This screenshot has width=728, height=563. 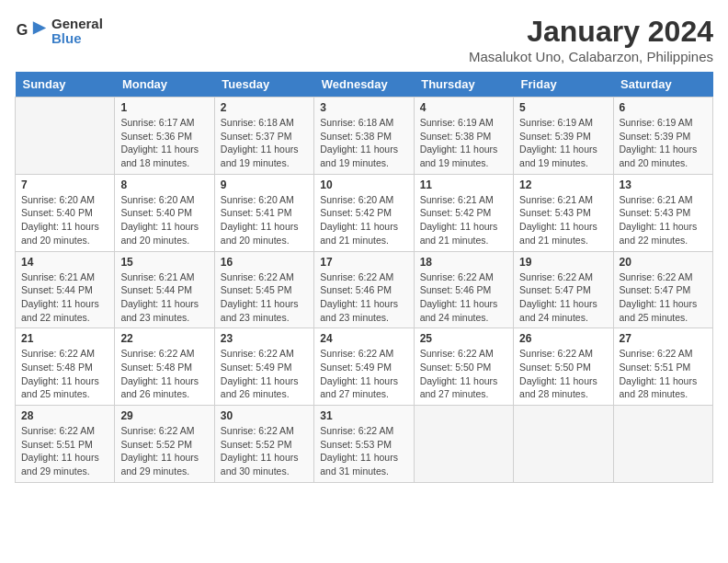 What do you see at coordinates (591, 57) in the screenshot?
I see `subtitle: Masalukot Uno, Calabarzon, Philippines` at bounding box center [591, 57].